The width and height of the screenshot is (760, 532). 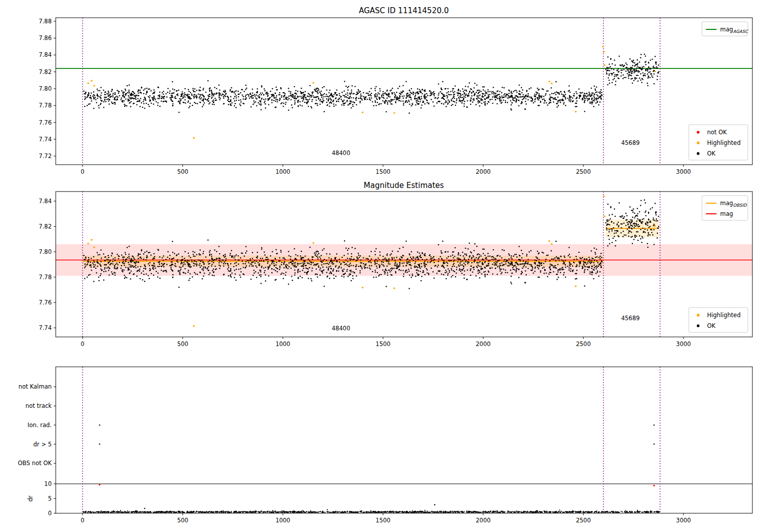 I want to click on y-tick-label: 7.72, so click(x=45, y=156).